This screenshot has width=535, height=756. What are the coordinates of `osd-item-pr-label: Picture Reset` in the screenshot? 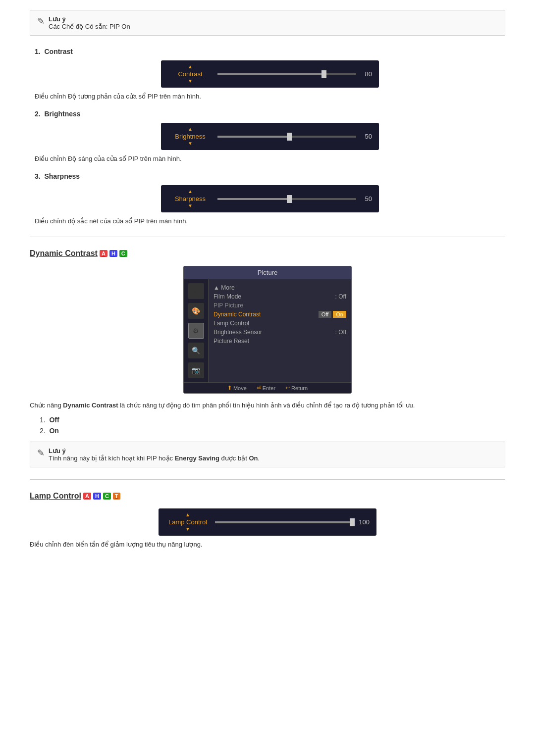 It's located at (231, 341).